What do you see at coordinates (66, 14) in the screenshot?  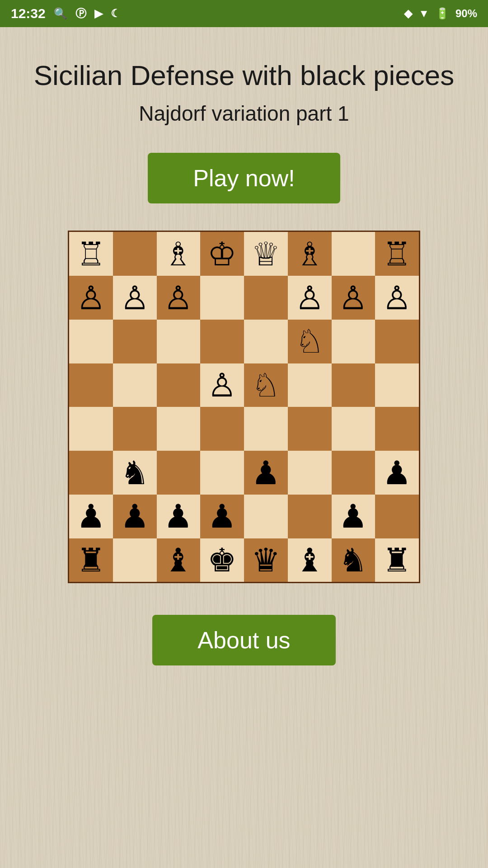 I see `status-left: 12:32 🔍 Ⓟ ▶ ☾` at bounding box center [66, 14].